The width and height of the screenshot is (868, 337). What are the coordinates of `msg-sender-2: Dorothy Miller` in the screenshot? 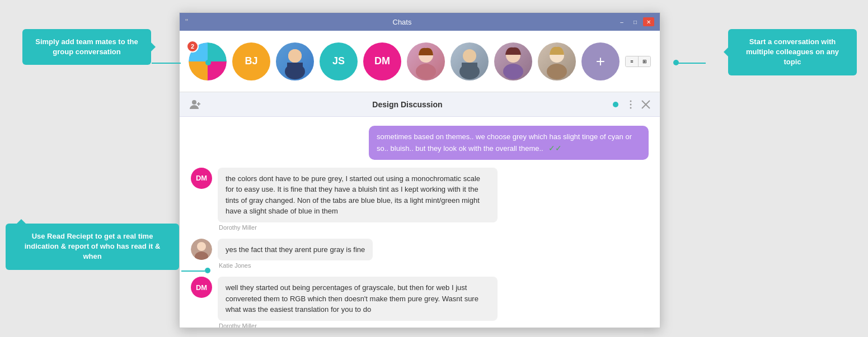 It's located at (358, 227).